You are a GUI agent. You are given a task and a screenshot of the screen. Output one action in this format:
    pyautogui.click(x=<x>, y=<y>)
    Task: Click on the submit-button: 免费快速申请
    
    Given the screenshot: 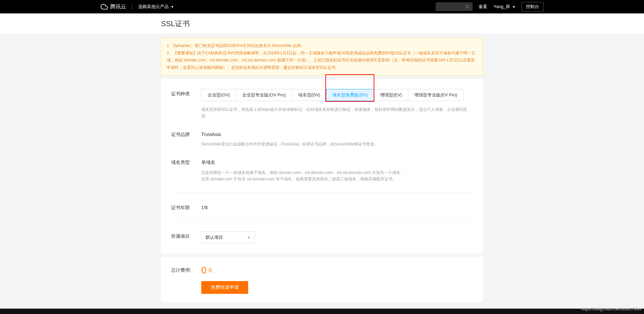 What is the action you would take?
    pyautogui.click(x=225, y=287)
    